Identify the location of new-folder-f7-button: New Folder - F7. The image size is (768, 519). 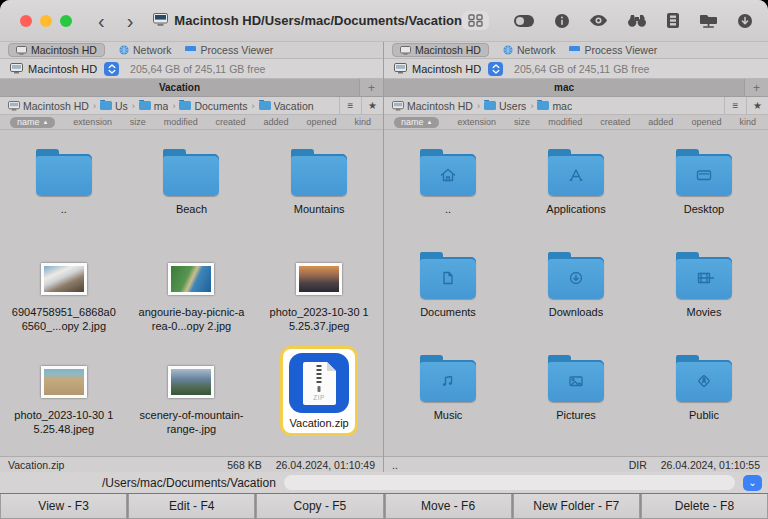
(576, 506).